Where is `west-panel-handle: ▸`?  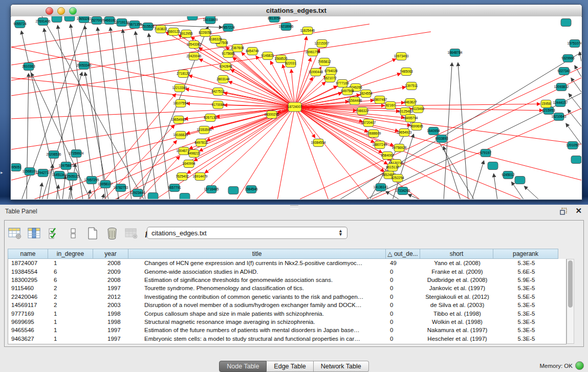 west-panel-handle: ▸ is located at coordinates (2, 172).